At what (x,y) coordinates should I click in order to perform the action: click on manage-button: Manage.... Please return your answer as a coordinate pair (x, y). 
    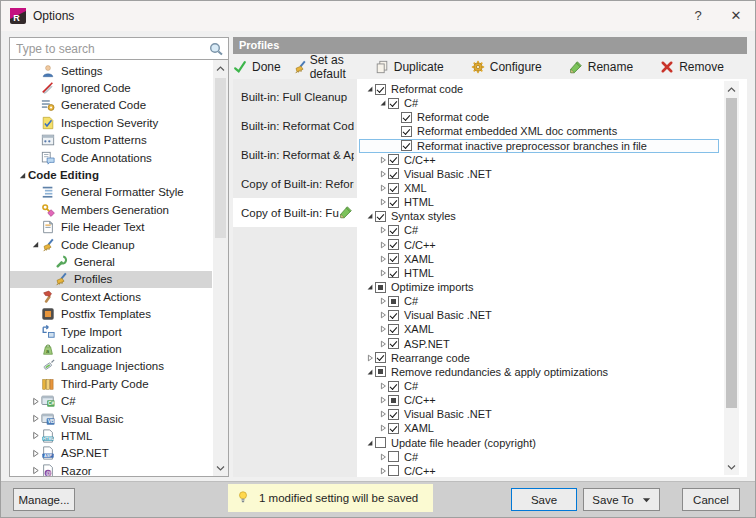
    Looking at the image, I should click on (44, 500).